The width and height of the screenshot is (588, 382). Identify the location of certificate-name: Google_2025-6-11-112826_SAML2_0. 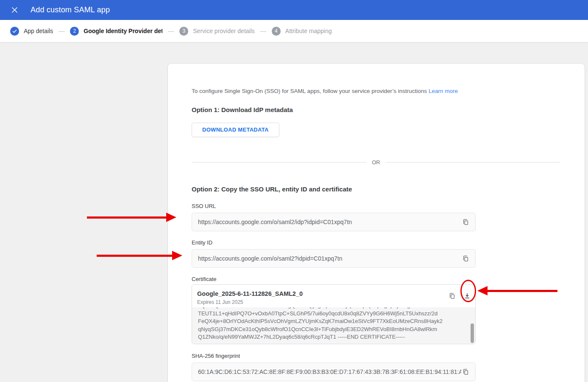
(250, 294).